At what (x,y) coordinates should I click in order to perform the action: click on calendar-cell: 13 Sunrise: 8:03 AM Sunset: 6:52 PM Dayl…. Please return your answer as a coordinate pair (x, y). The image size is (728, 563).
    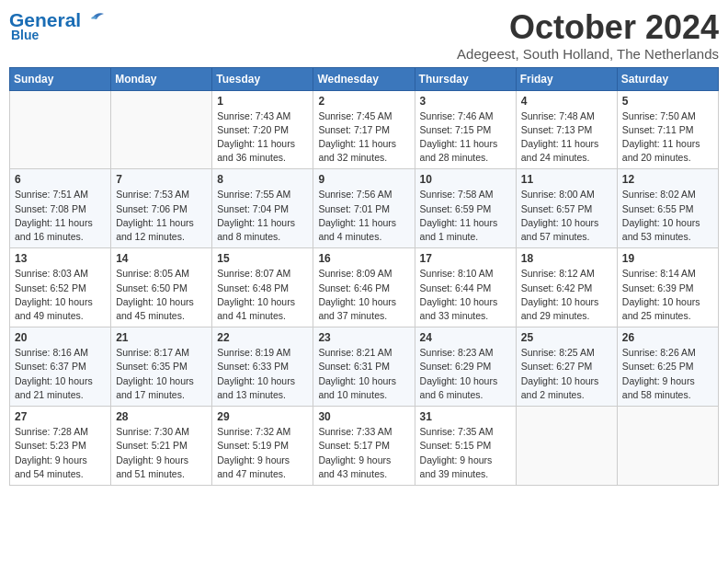
    Looking at the image, I should click on (61, 288).